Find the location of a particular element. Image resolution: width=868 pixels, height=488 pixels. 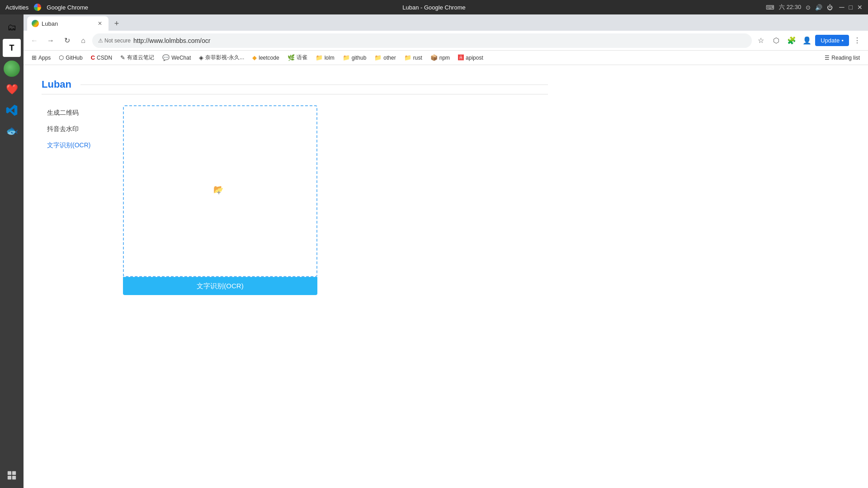

bookmark-rust: 📁 rust is located at coordinates (413, 58).